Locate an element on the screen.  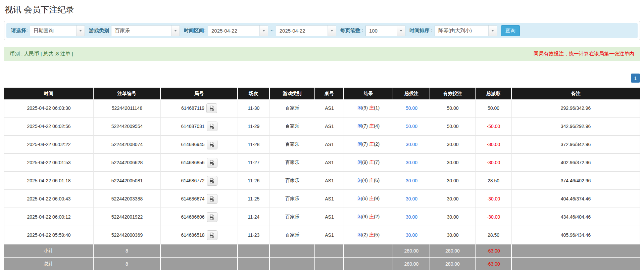
cell-bet-id: 522442005081 is located at coordinates (127, 181).